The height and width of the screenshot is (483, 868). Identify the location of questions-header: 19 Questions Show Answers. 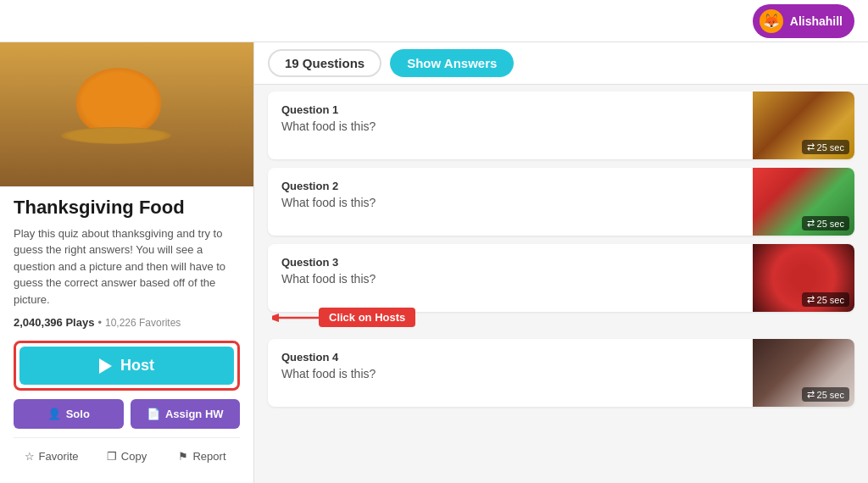
(561, 64).